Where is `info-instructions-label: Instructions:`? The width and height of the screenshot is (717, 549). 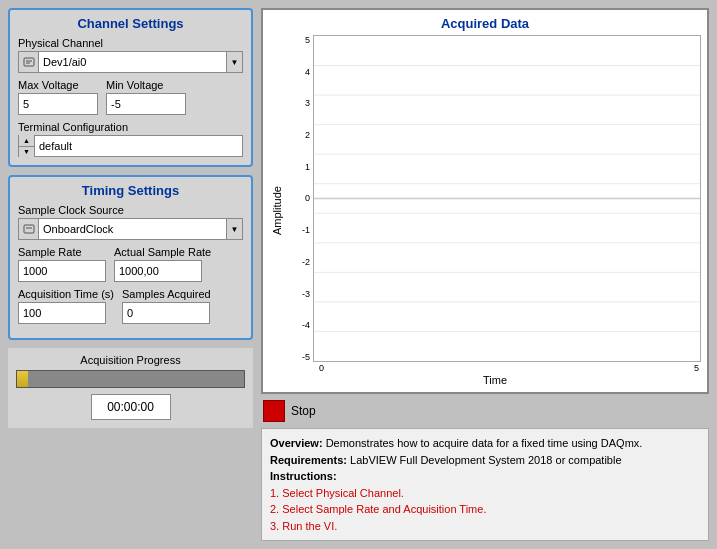 info-instructions-label: Instructions: is located at coordinates (485, 476).